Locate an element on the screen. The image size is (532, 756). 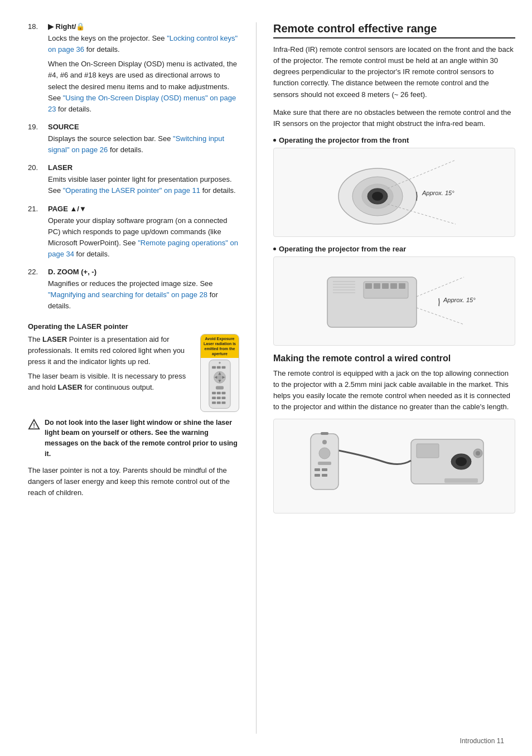
item-18-p2: When the On-Screen Display (OSD) menu is… is located at coordinates (144, 87).